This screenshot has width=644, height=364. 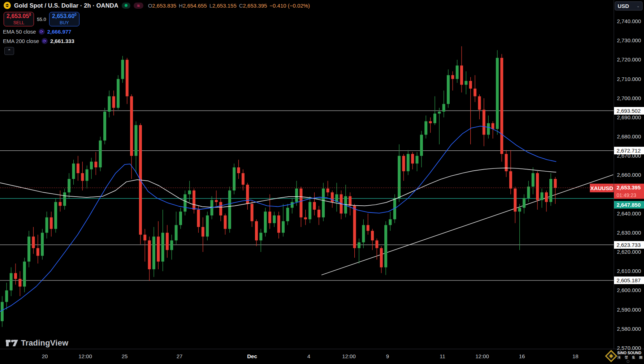 What do you see at coordinates (629, 213) in the screenshot?
I see `price-tick: 2,640.000` at bounding box center [629, 213].